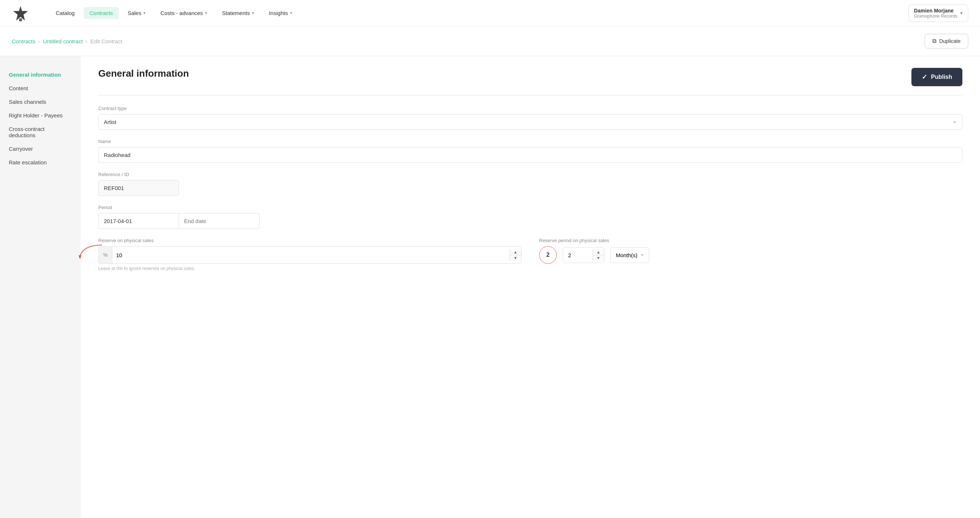 Image resolution: width=980 pixels, height=518 pixels. I want to click on reserve-input-container: % ▲ ▼, so click(310, 255).